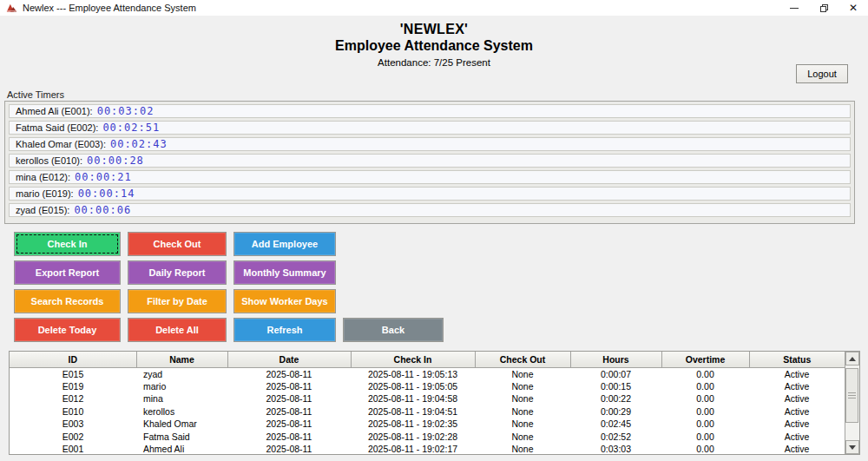 This screenshot has height=461, width=868. I want to click on timer-value: 00:00:14, so click(107, 194).